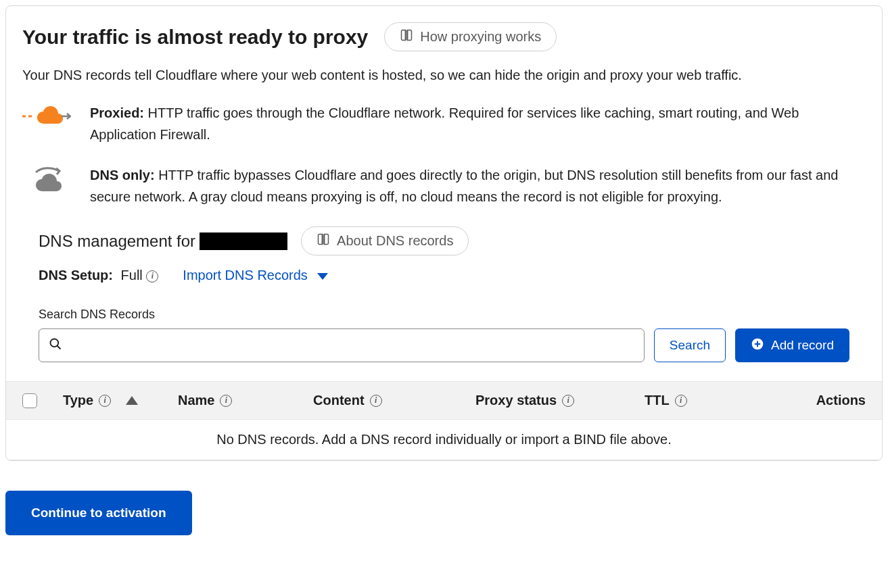  I want to click on how-proxying-works-button: How proxying works, so click(471, 36).